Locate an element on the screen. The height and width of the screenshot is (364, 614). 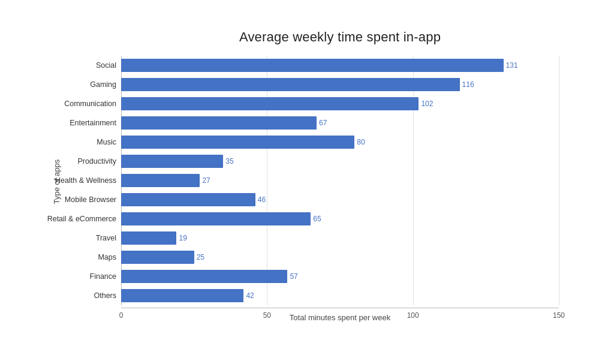
bar-value: 19 is located at coordinates (186, 238).